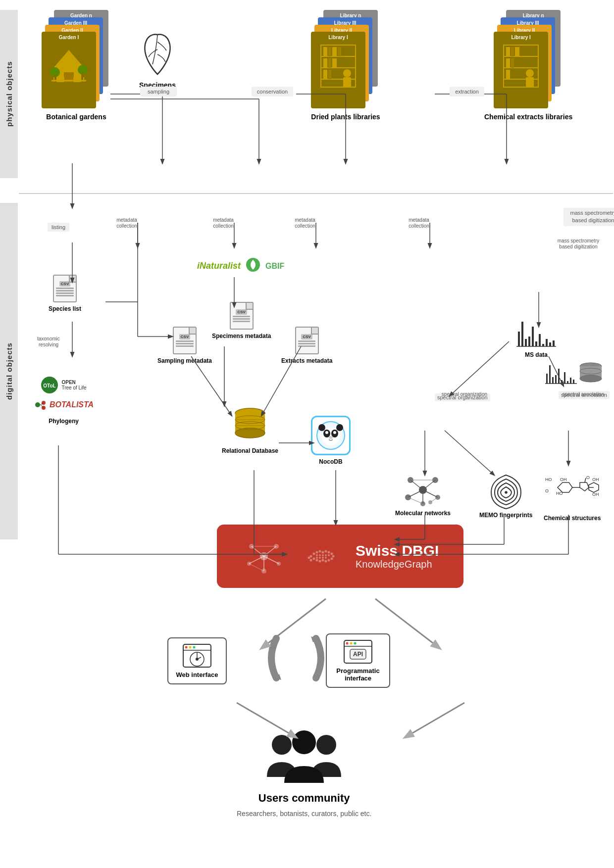  What do you see at coordinates (63, 400) in the screenshot?
I see `phylogeny-group: OToL OPEN Tree of Life BOTALIST` at bounding box center [63, 400].